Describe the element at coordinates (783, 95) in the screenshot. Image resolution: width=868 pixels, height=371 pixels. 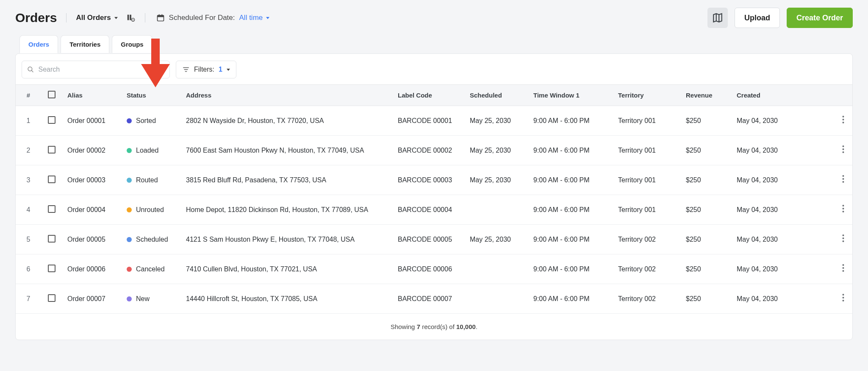
I see `col-created: Created` at that location.